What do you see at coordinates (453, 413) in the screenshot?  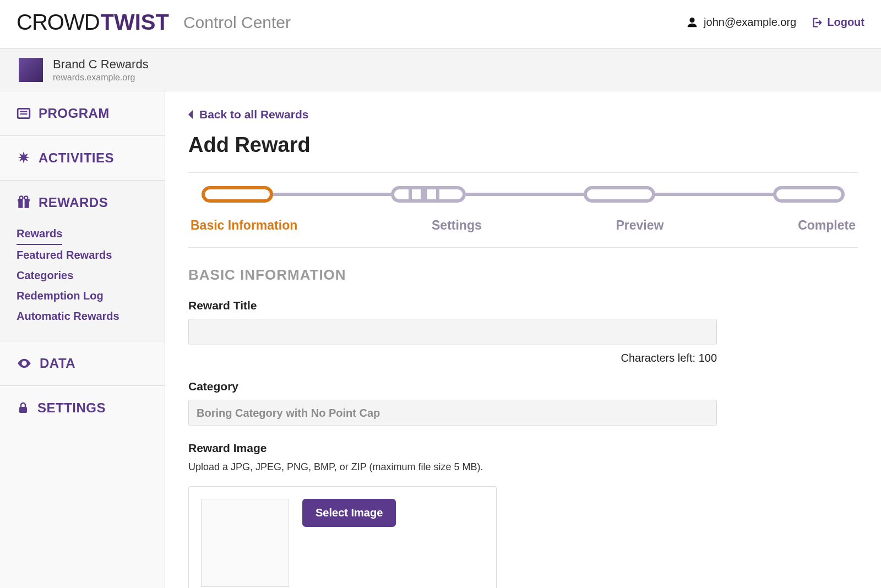 I see `category-select: Boring Category with No Point Cap` at bounding box center [453, 413].